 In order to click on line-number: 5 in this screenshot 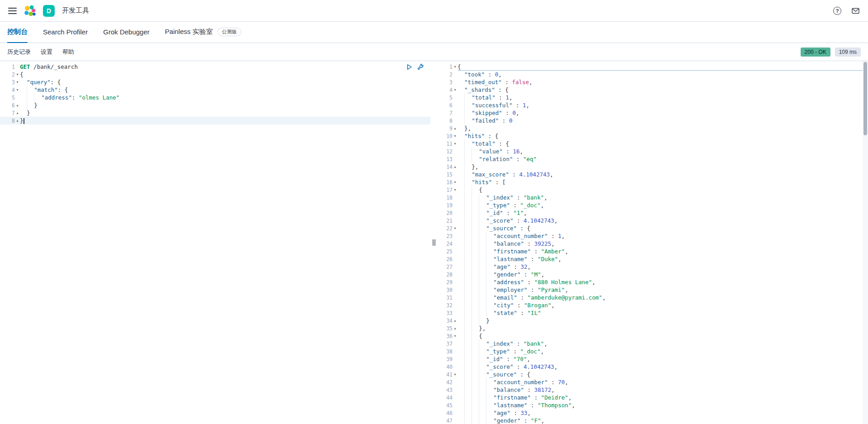, I will do `click(451, 98)`.